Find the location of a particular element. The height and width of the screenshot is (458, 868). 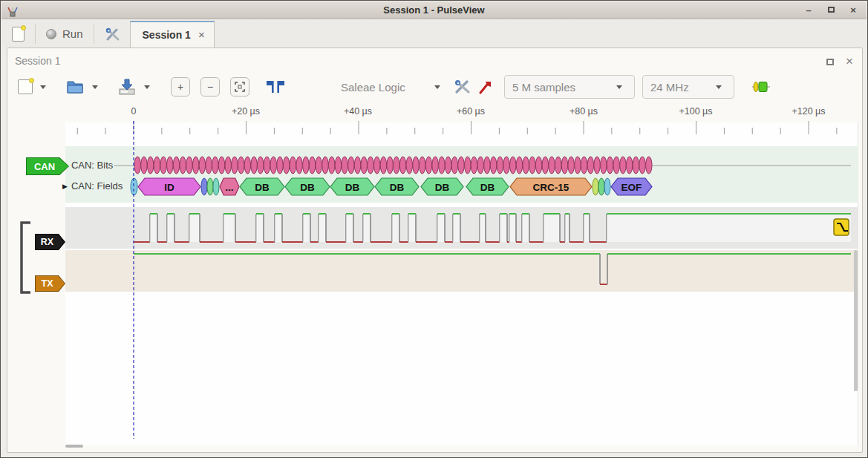

zoom-out-button: − is located at coordinates (210, 87).